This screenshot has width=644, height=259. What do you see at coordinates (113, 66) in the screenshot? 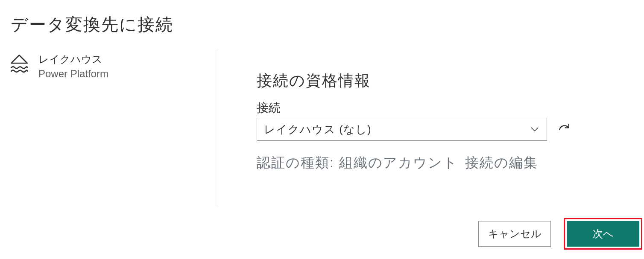
I see `data-source-item: レイクハウス Power Platform` at bounding box center [113, 66].